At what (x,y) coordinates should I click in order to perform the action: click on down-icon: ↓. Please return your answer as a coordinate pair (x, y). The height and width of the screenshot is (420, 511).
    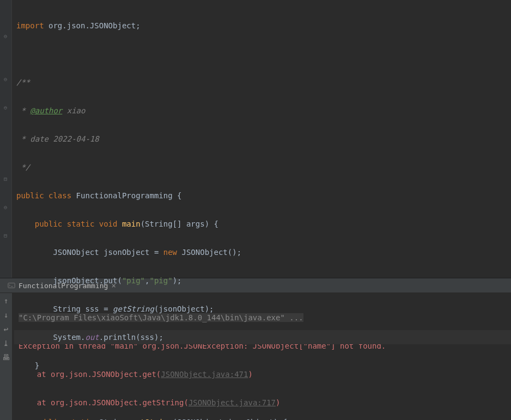
    Looking at the image, I should click on (6, 315).